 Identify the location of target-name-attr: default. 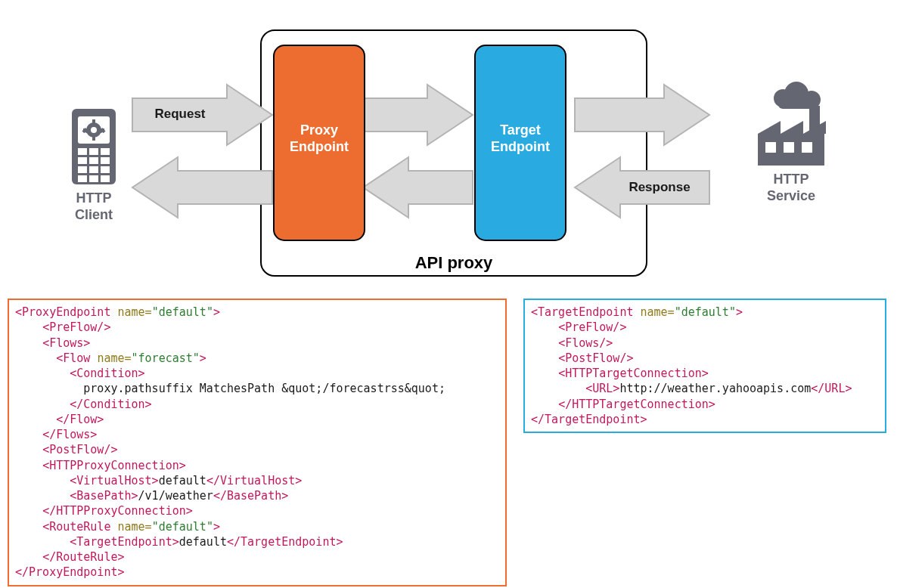
(705, 312).